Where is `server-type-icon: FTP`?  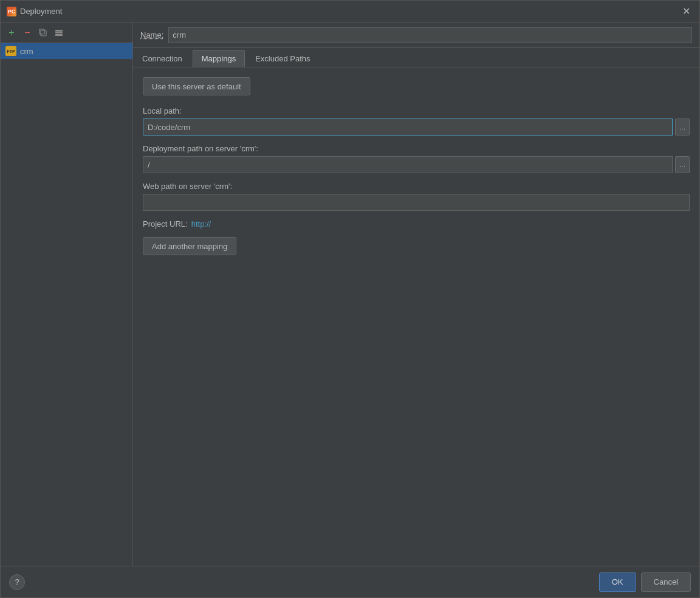
server-type-icon: FTP is located at coordinates (11, 51).